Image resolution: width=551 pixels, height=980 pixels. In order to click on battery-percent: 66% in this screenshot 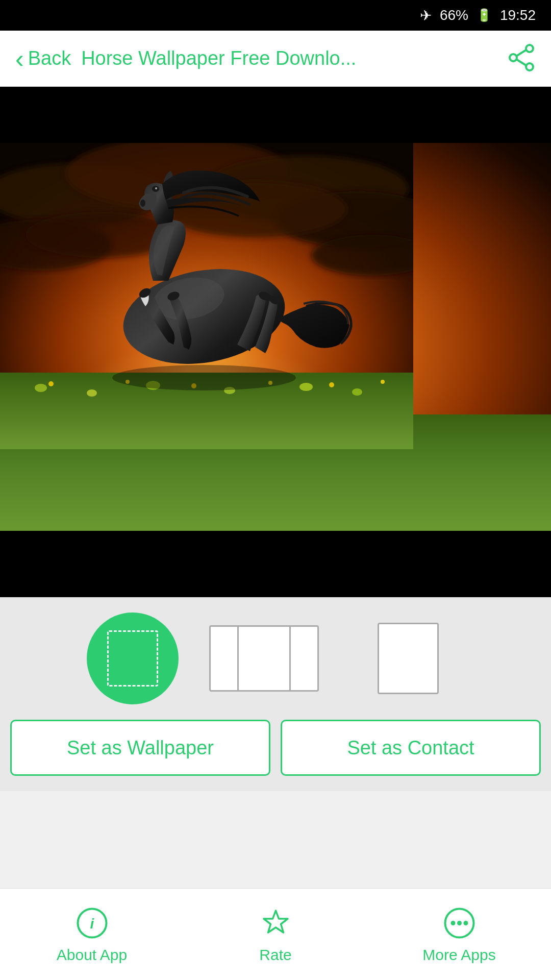, I will do `click(454, 15)`.